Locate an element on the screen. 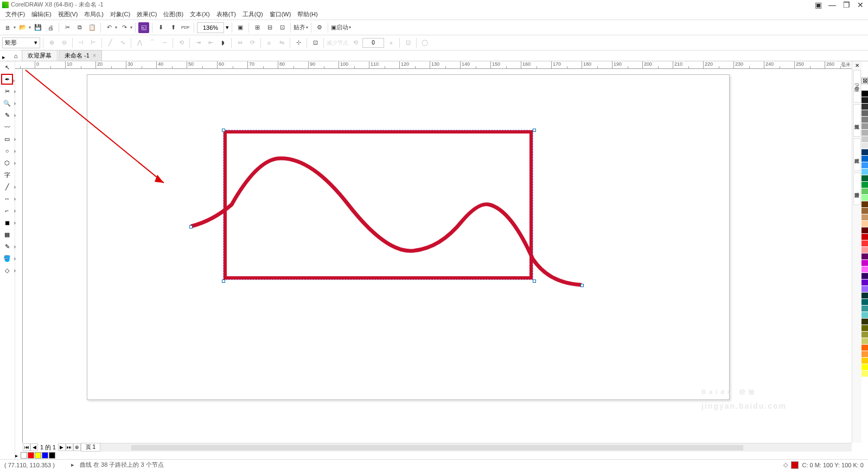  next-page-button: ▶ is located at coordinates (62, 447).